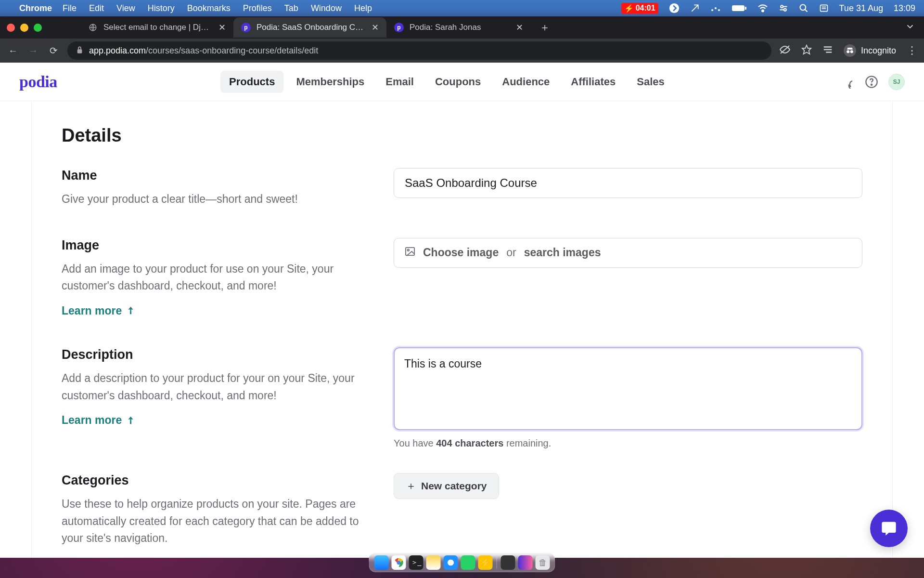 This screenshot has width=924, height=578. I want to click on tab-podia-sarah: p Podia: Sarah Jonas ✕, so click(459, 27).